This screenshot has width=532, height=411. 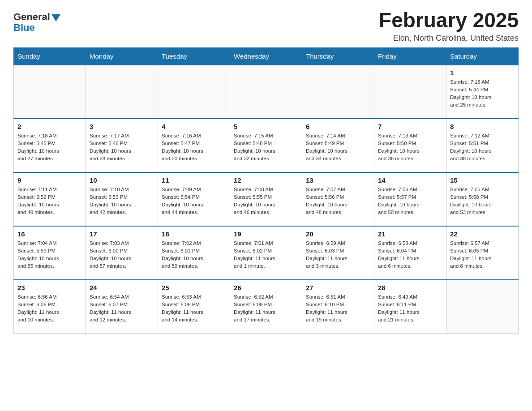 What do you see at coordinates (483, 146) in the screenshot?
I see `calendar-cell: 8Sunrise: 7:12 AMSunset: 5:51 PMDaylight…` at bounding box center [483, 146].